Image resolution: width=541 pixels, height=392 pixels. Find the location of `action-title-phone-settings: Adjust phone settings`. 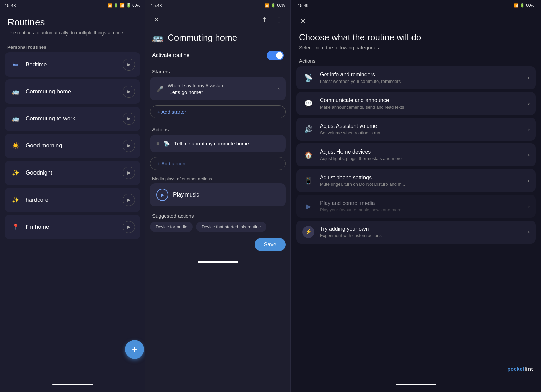

action-title-phone-settings: Adjust phone settings is located at coordinates (421, 178).